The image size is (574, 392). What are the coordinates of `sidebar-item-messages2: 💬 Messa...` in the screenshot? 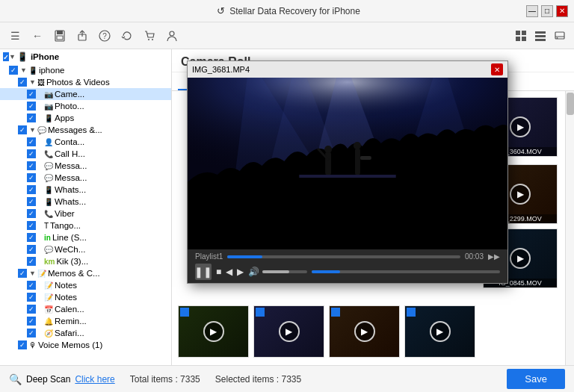 It's located at (85, 178).